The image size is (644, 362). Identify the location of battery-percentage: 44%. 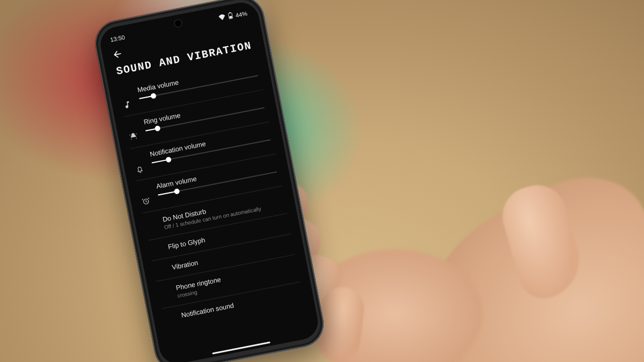
(241, 14).